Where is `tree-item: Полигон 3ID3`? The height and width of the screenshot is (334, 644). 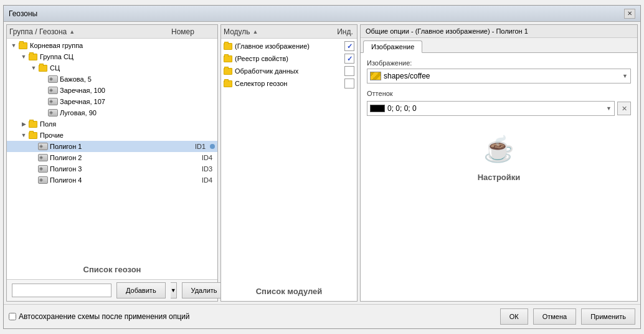 tree-item: Полигон 3ID3 is located at coordinates (112, 169).